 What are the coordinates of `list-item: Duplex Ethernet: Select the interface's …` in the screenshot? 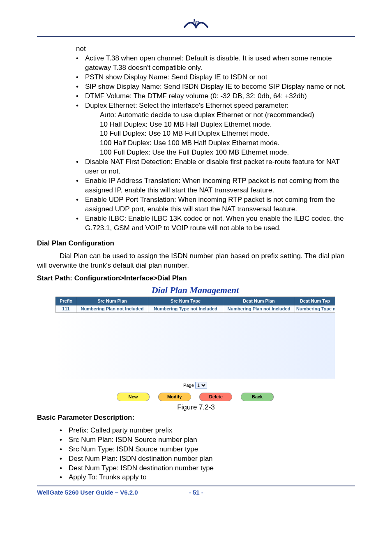 It's located at (215, 130).